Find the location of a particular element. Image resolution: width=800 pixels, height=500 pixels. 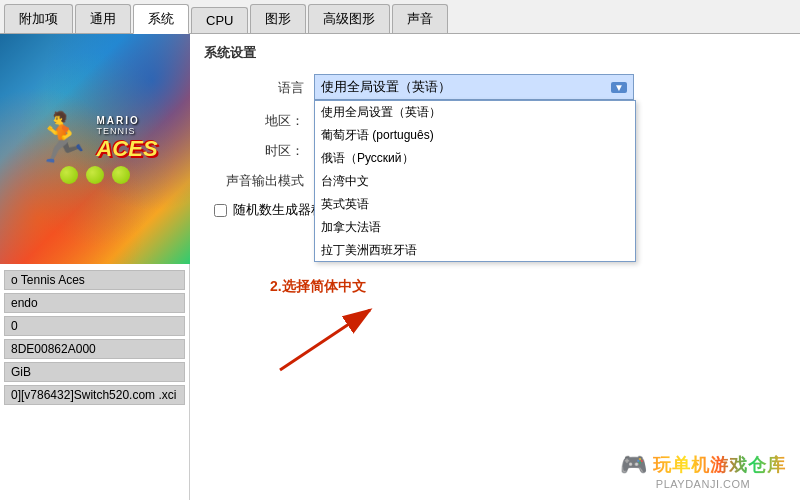

watermark-line2: PLAYDANJI.COM is located at coordinates (703, 484).